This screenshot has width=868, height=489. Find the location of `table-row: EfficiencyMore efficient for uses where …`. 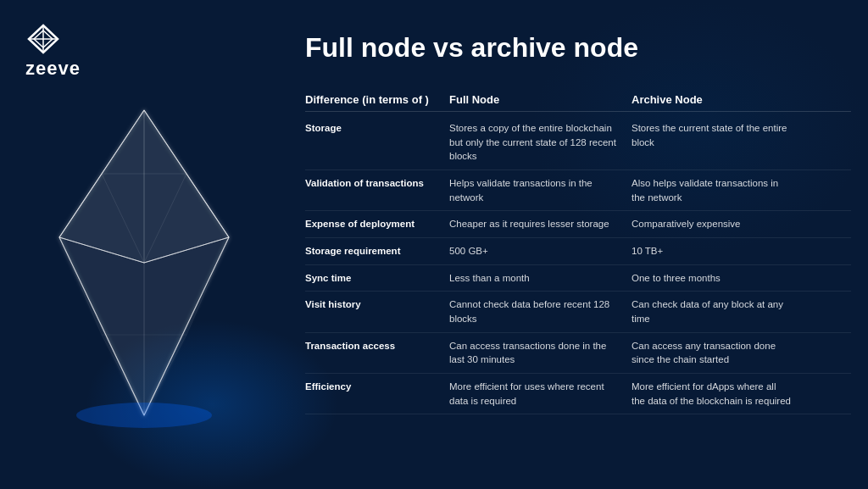

table-row: EfficiencyMore efficient for uses where … is located at coordinates (578, 394).